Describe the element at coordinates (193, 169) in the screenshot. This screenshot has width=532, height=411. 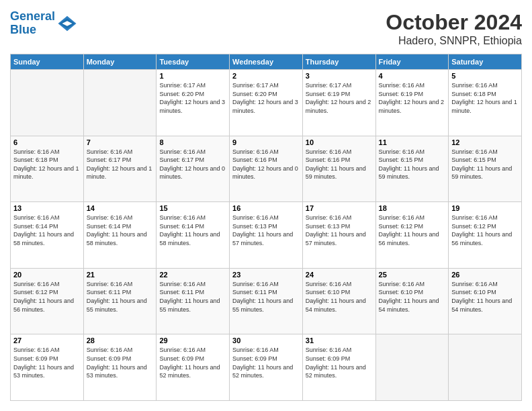
I see `calendar-cell: 8Sunrise: 6:16 AM Sunset: 6:17 PM Daylig…` at that location.